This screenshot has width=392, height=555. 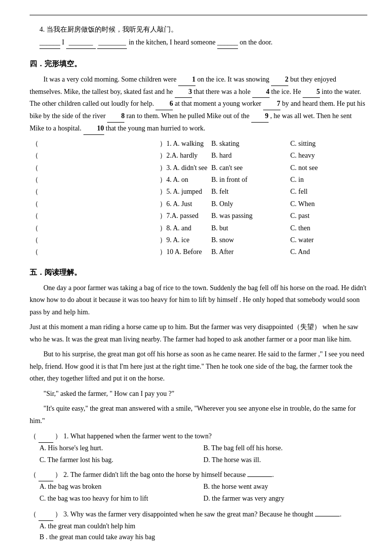 What do you see at coordinates (33, 474) in the screenshot?
I see `q2-paren-open: （` at bounding box center [33, 474].